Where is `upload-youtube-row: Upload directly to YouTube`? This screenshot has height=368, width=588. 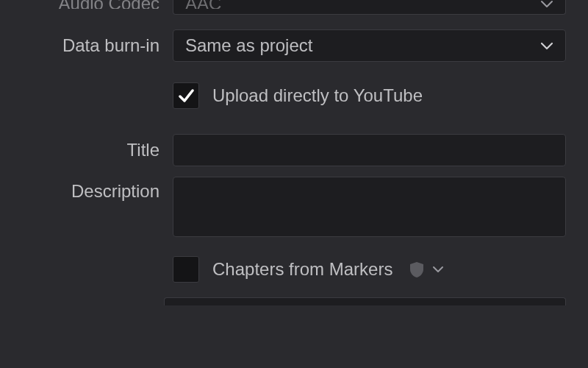
upload-youtube-row: Upload directly to YouTube is located at coordinates (294, 96).